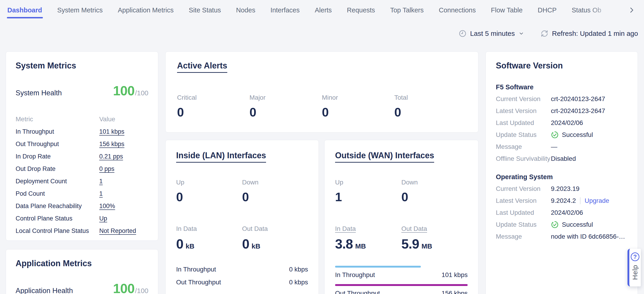 This screenshot has width=644, height=294. I want to click on out-throughput-item: Out Throughput 156 kbps, so click(402, 289).